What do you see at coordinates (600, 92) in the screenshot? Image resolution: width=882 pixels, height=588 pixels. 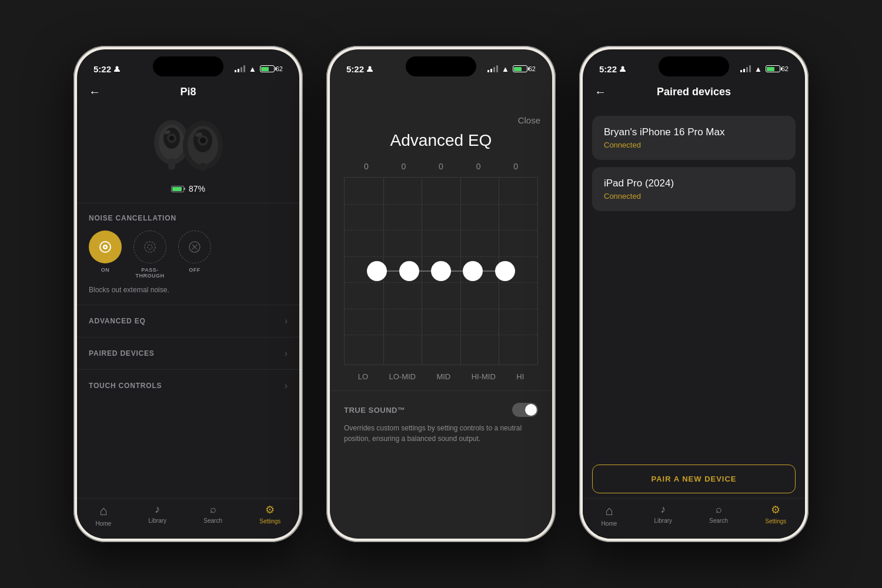 I see `back-button-3: ←` at bounding box center [600, 92].